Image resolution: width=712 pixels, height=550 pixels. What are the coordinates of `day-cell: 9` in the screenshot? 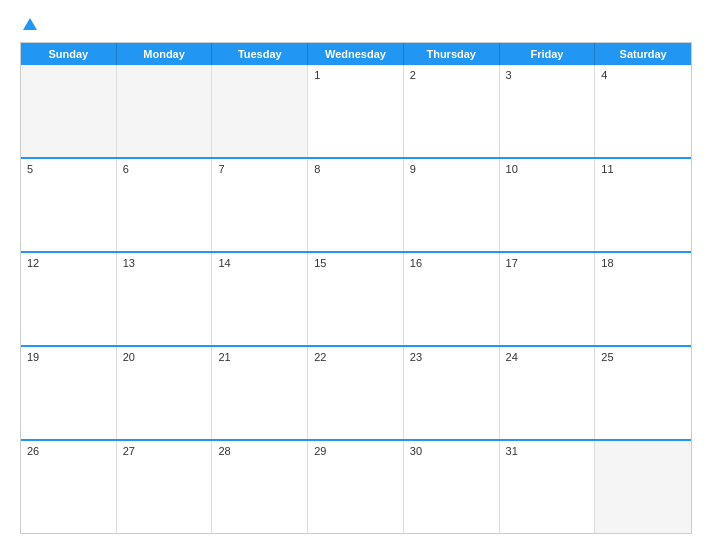 It's located at (452, 205).